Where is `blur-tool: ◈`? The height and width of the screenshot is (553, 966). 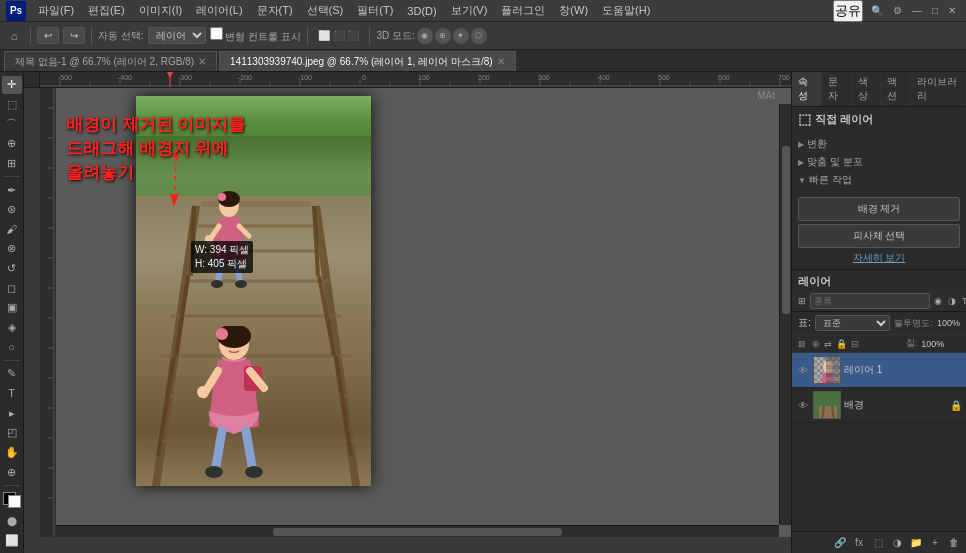
blur-tool: ◈ is located at coordinates (12, 328).